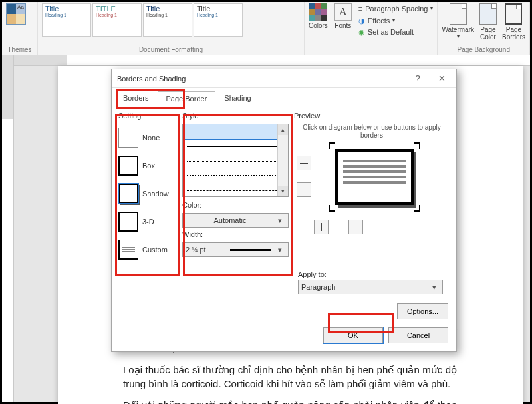 This screenshot has height=404, width=532. Describe the element at coordinates (304, 163) in the screenshot. I see `border-top-button` at that location.